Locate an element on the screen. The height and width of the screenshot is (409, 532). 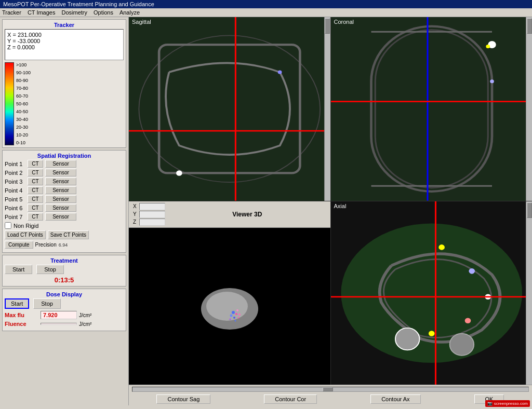
menu-options: Options is located at coordinates (103, 12).